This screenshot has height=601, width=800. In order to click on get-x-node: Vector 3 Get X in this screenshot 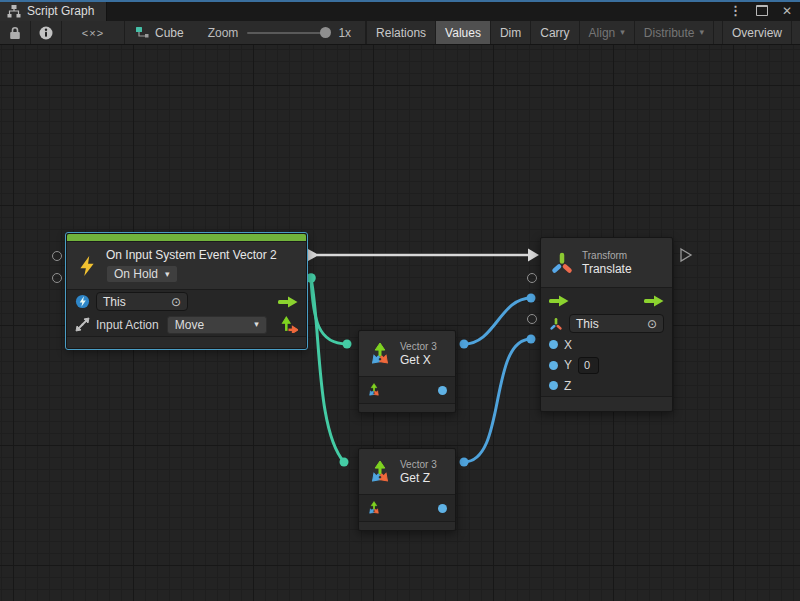, I will do `click(407, 372)`.